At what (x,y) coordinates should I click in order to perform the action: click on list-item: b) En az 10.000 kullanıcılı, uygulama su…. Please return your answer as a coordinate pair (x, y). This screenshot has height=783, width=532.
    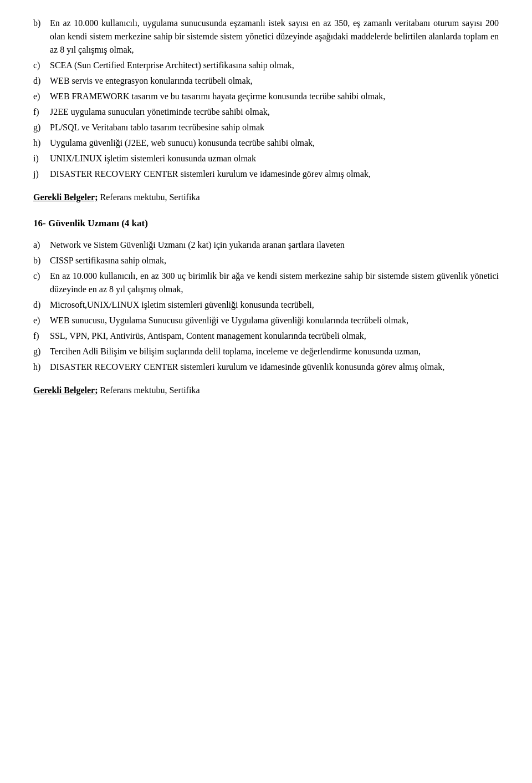
    Looking at the image, I should click on (266, 37).